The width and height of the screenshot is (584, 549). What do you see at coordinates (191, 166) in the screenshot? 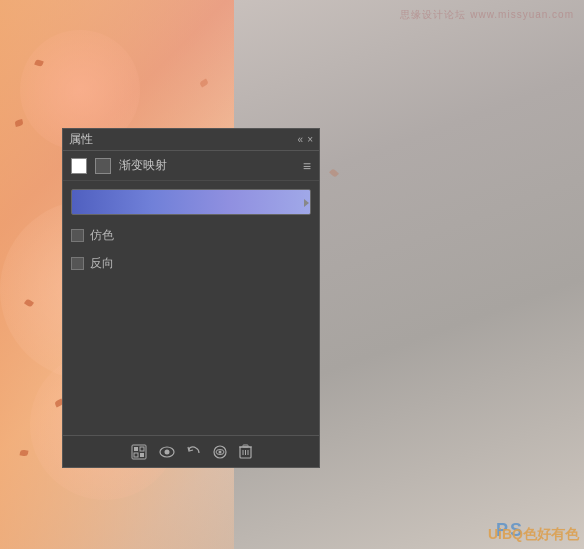
I see `panel-header: 渐变映射 ≡` at bounding box center [191, 166].